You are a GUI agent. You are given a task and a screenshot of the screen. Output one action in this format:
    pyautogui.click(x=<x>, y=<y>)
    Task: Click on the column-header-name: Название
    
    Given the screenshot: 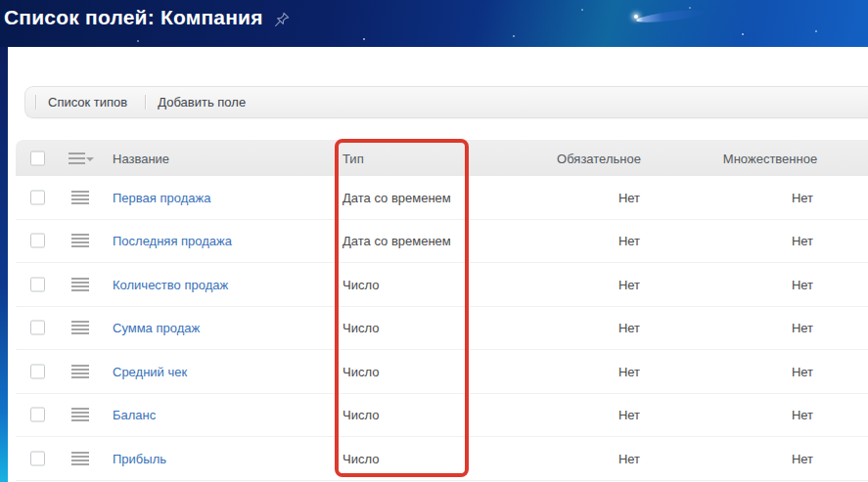 What is the action you would take?
    pyautogui.click(x=141, y=158)
    